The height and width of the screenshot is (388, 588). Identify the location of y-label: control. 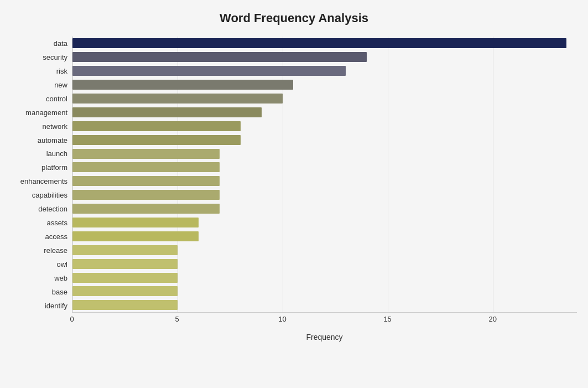
(39, 99).